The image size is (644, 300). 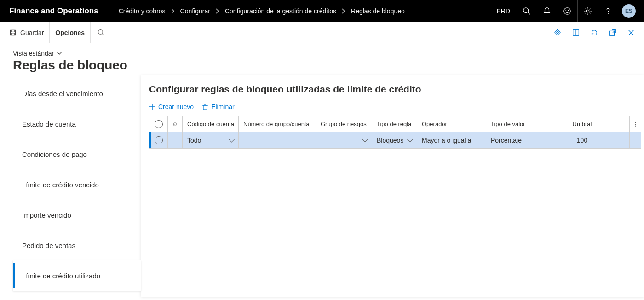 I want to click on view-selector: Vista estándar, so click(x=38, y=53).